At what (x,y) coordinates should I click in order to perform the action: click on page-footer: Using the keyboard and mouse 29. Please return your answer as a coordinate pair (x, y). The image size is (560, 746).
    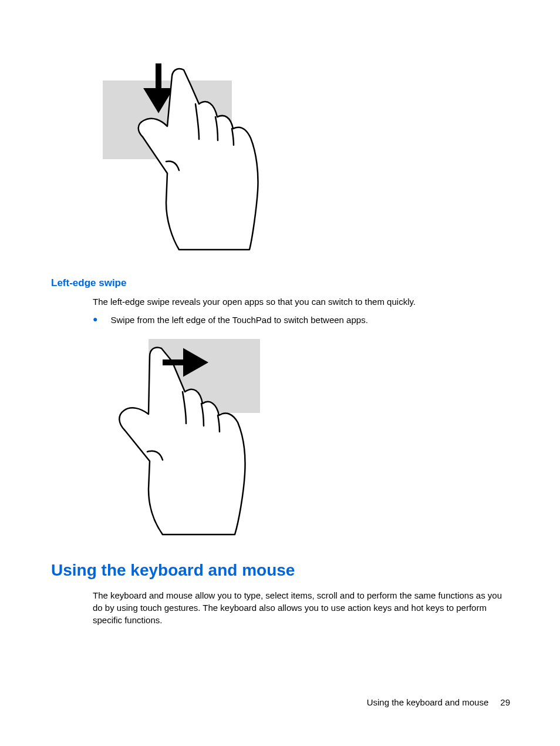
    Looking at the image, I should click on (438, 703).